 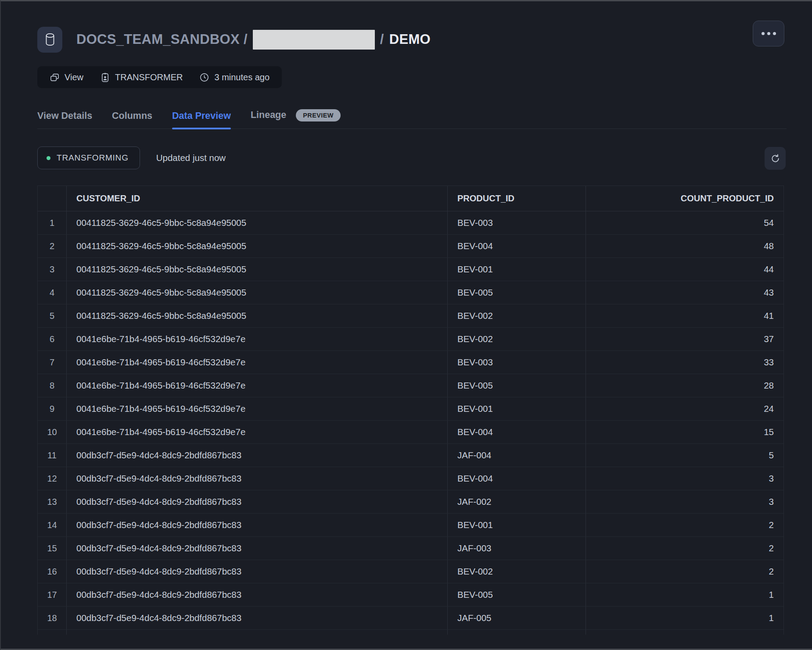 What do you see at coordinates (685, 409) in the screenshot?
I see `count-cell: 24` at bounding box center [685, 409].